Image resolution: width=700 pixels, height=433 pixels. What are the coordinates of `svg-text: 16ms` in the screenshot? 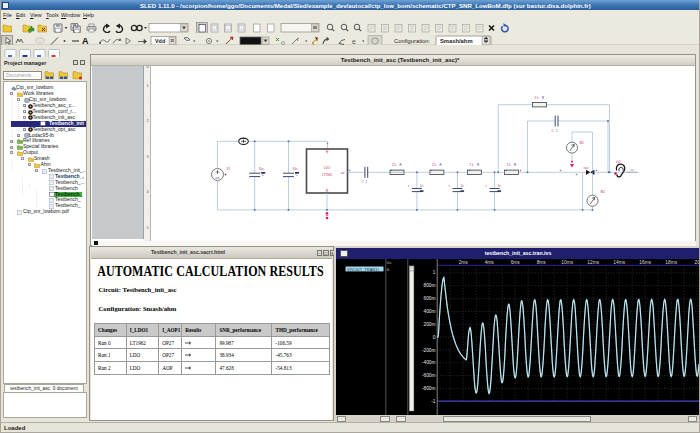 It's located at (645, 262).